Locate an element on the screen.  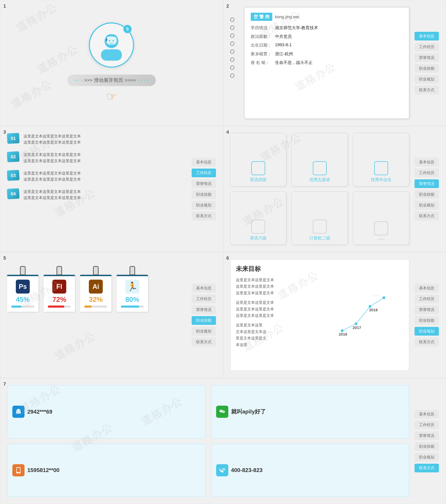
nav3-honors: 荣誉情况 is located at coordinates (204, 184).